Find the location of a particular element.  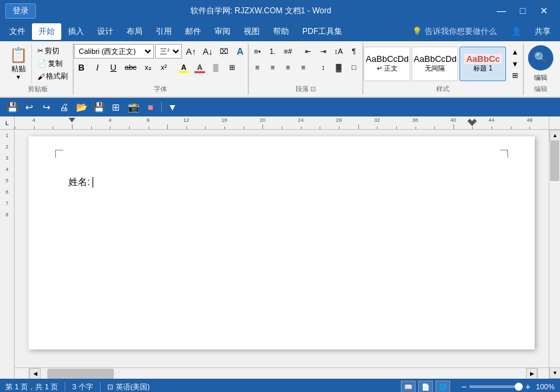

styles-expand: ⊞ is located at coordinates (515, 76).